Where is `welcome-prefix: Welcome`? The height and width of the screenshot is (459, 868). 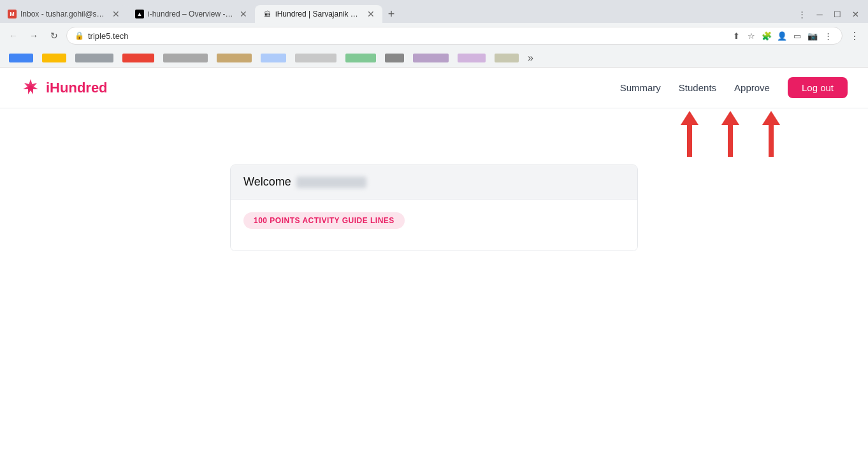
welcome-prefix: Welcome is located at coordinates (268, 182).